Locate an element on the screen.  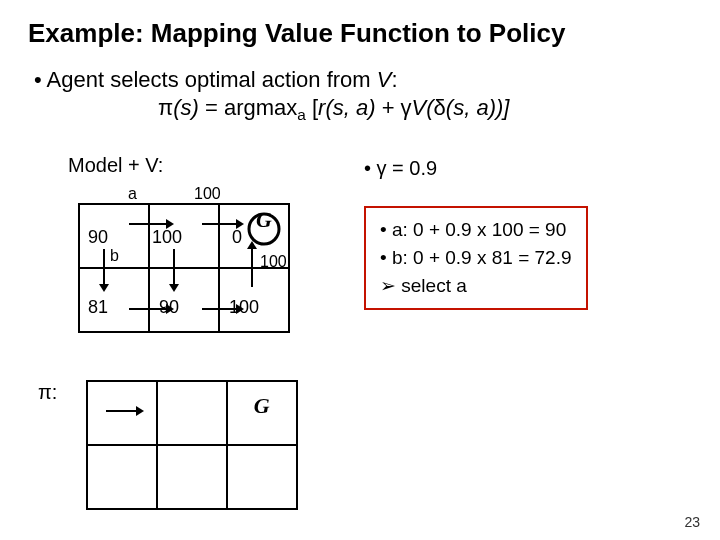
gamma-val: = 0.9 is located at coordinates (412, 168).